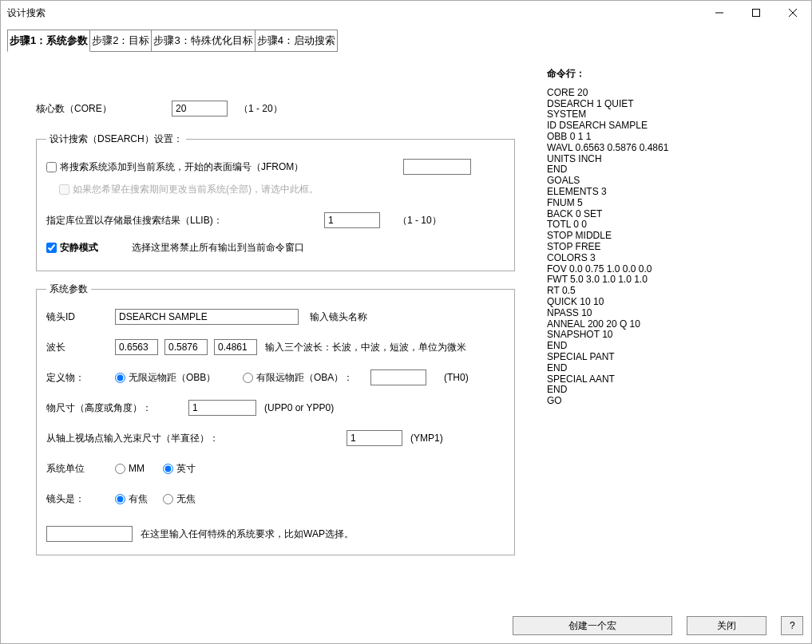 The height and width of the screenshot is (644, 812). Describe the element at coordinates (51, 247) in the screenshot. I see `quiet-checkbox` at that location.